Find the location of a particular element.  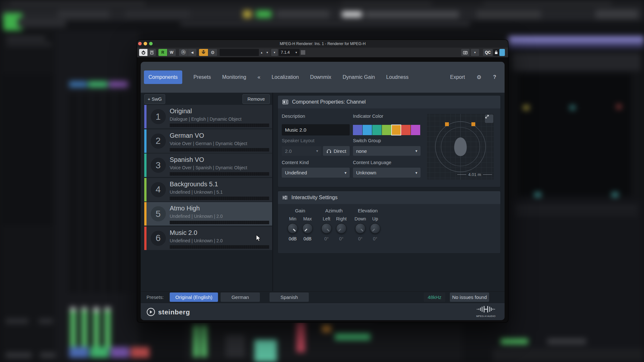

preset-next-button: ▼ is located at coordinates (267, 52).